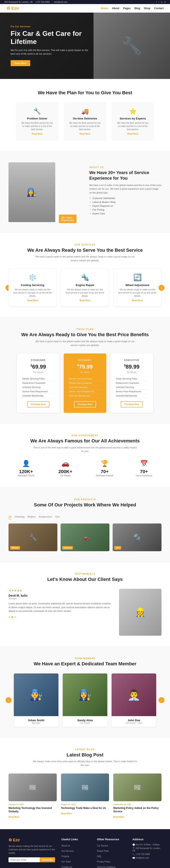 Image resolution: width=170 pixels, height=868 pixels. I want to click on project-tab-suspension: Suspension, so click(45, 517).